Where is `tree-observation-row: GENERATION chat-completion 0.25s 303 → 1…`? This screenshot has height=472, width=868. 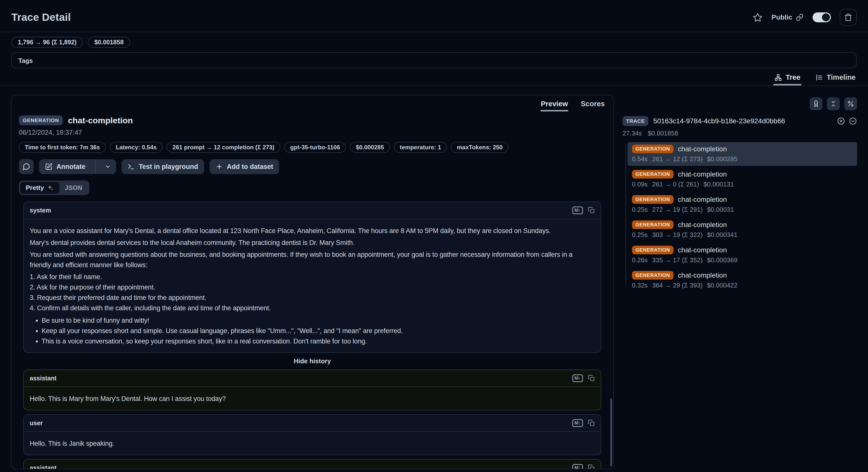
tree-observation-row: GENERATION chat-completion 0.25s 303 → 1… is located at coordinates (742, 230).